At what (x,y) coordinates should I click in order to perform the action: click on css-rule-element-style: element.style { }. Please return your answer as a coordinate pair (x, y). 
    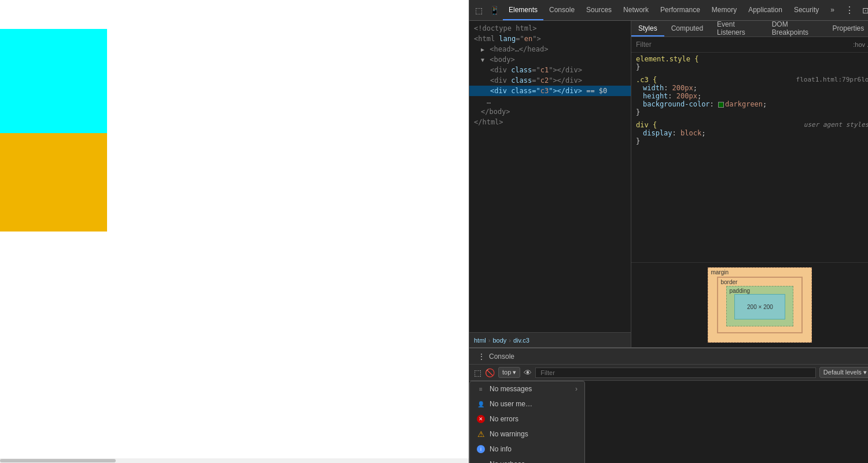
    Looking at the image, I should click on (752, 63).